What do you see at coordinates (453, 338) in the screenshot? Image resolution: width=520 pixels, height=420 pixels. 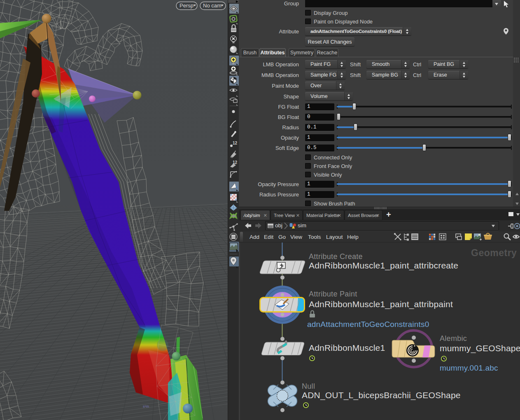 I see `svg-text: Alembic` at bounding box center [453, 338].